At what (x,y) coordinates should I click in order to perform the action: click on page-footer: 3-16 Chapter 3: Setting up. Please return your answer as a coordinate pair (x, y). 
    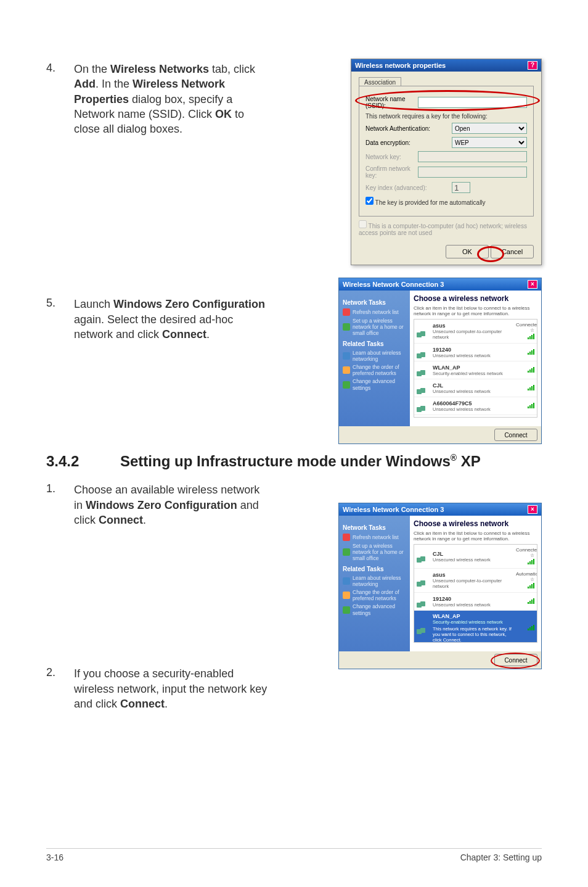
    Looking at the image, I should click on (294, 855).